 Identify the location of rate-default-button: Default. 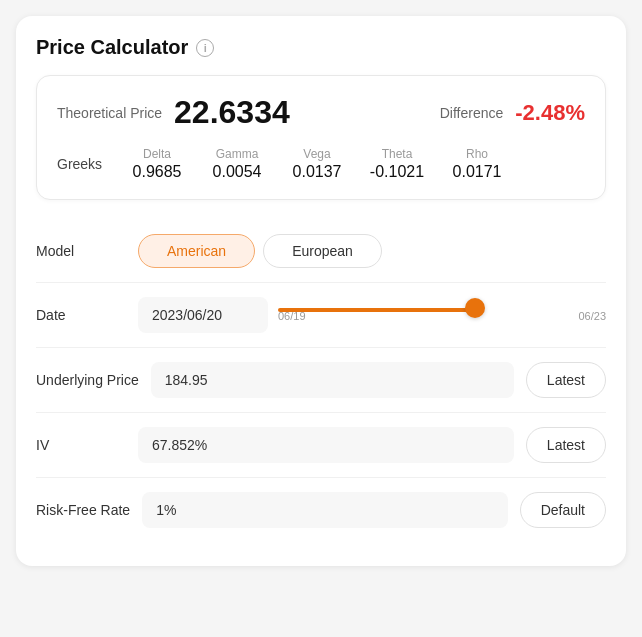
(563, 510).